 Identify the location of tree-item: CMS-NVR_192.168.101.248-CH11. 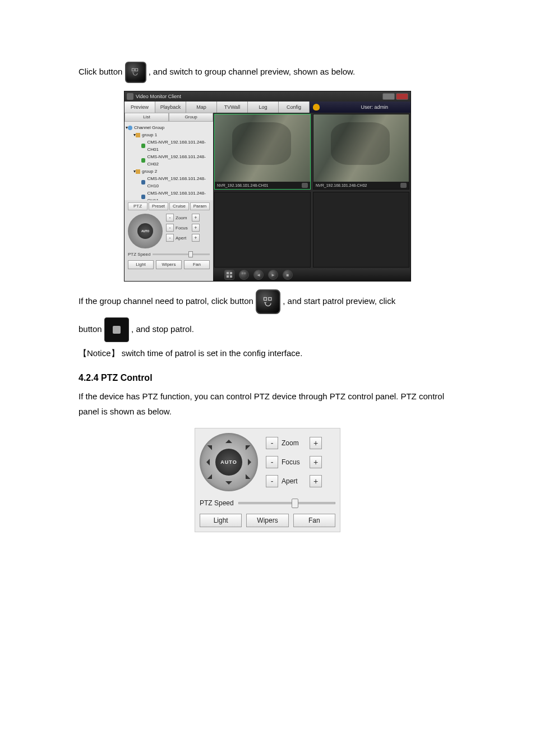
(169, 195).